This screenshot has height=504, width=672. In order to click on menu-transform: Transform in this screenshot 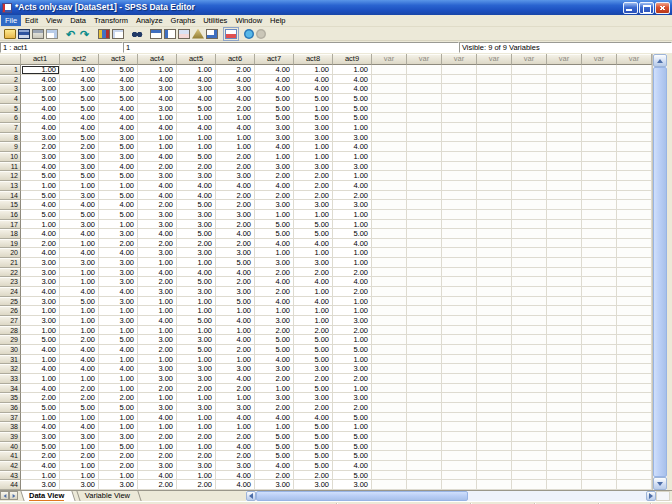, I will do `click(111, 20)`.